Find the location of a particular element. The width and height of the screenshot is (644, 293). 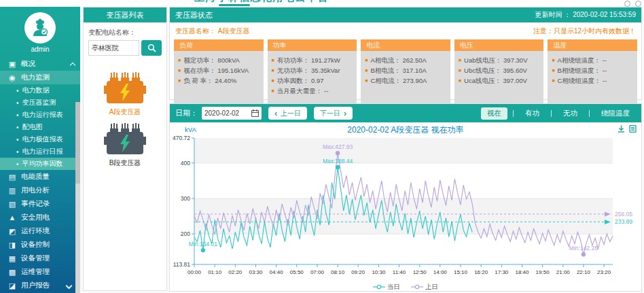

prev-day-button: ‹ 上一日 is located at coordinates (288, 113).